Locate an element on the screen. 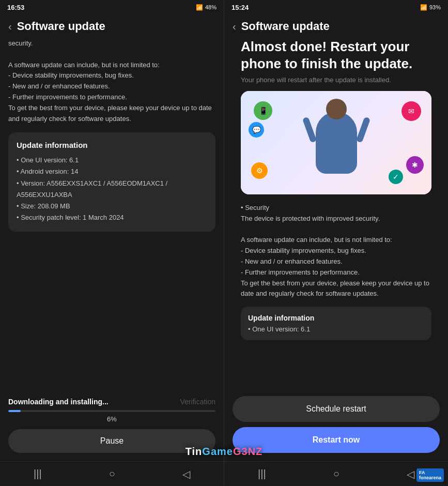 The image size is (448, 486). right-back-button: ‹ is located at coordinates (235, 27).